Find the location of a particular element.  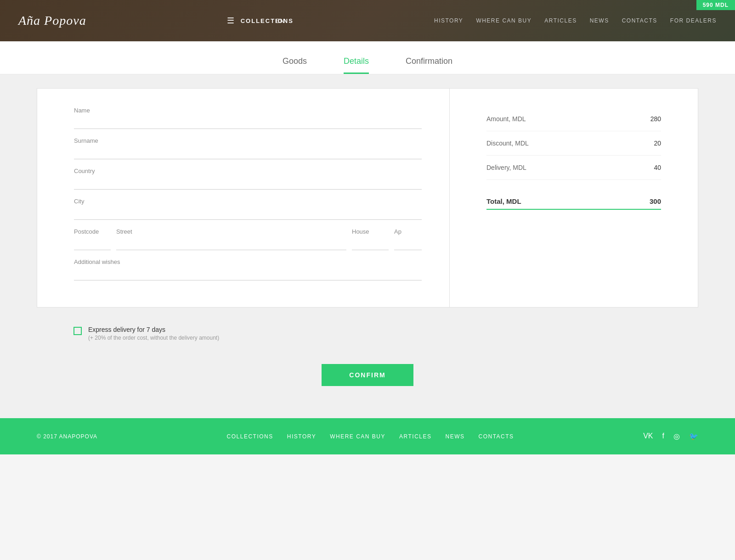

menu-icon: ☰ is located at coordinates (231, 21).